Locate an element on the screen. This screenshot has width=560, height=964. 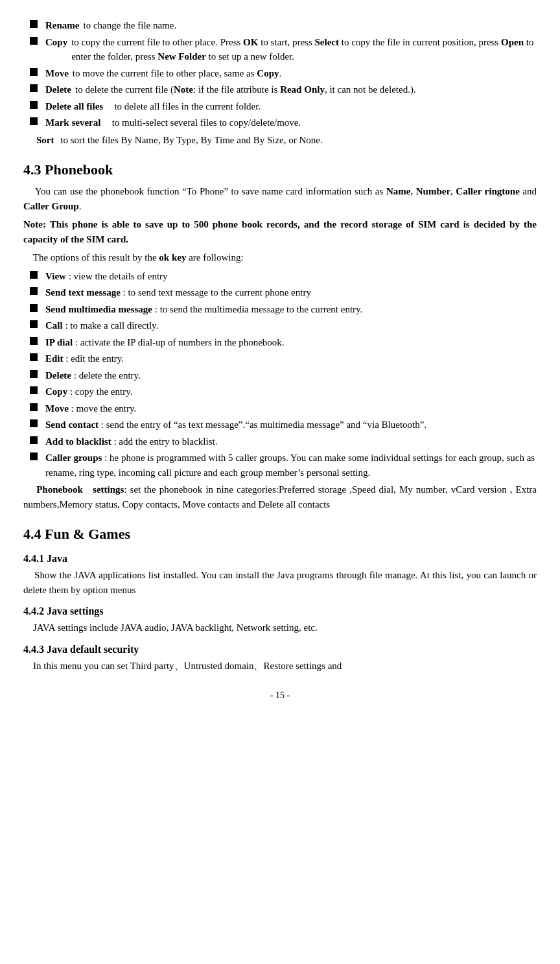
pb-move: Move : move the entry. is located at coordinates (280, 408).